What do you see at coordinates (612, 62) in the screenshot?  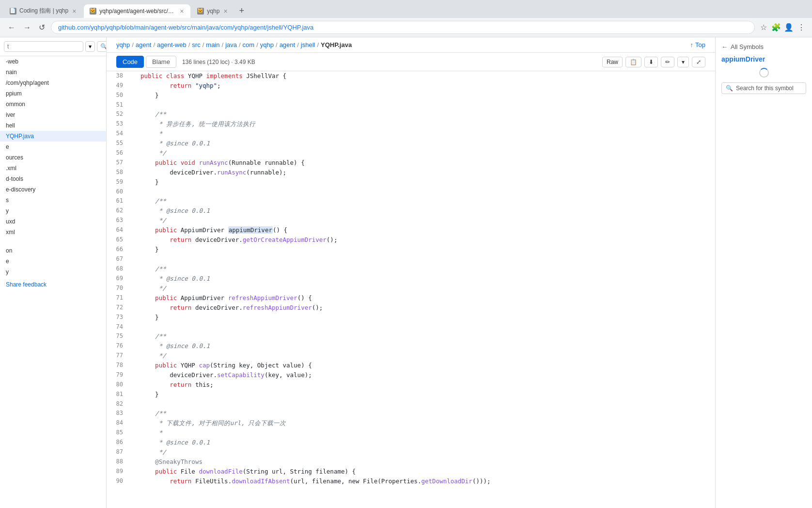 I see `raw-button: Raw` at bounding box center [612, 62].